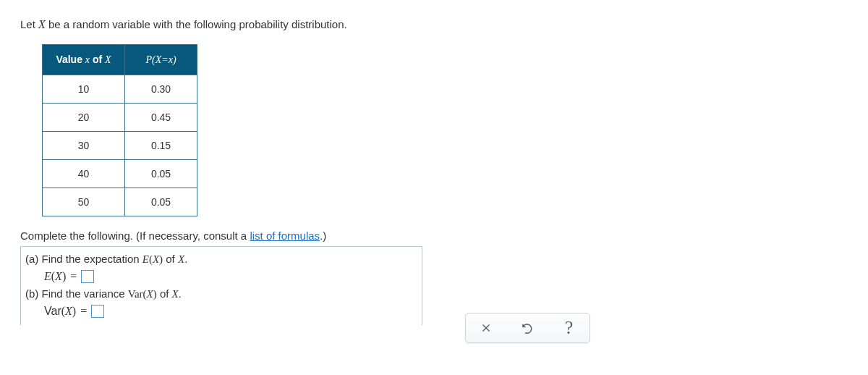 This screenshot has width=868, height=375. What do you see at coordinates (528, 328) in the screenshot?
I see `action-toolbar: ?` at bounding box center [528, 328].